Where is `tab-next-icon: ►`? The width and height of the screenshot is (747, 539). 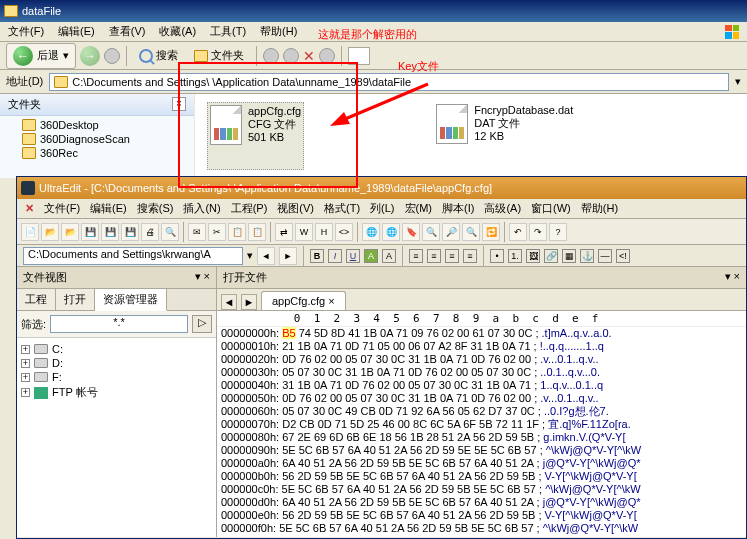 tab-next-icon: ► is located at coordinates (249, 302).